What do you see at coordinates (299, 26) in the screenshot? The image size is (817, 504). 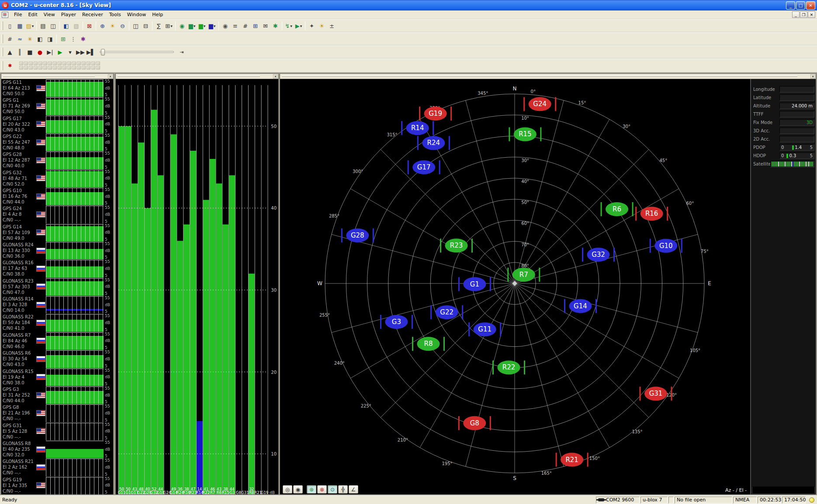 I see `baudrate-dropdown-icon: ▶▼` at bounding box center [299, 26].